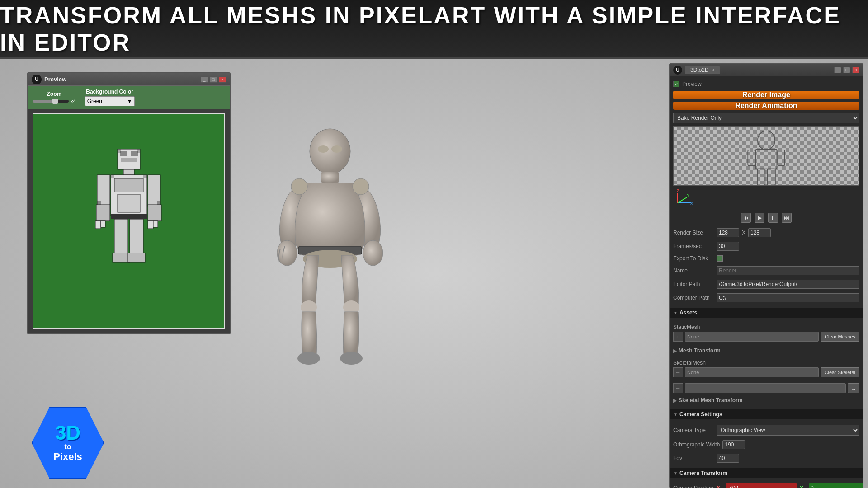  I want to click on camera-settings-arrow-icon: ▼, so click(675, 415).